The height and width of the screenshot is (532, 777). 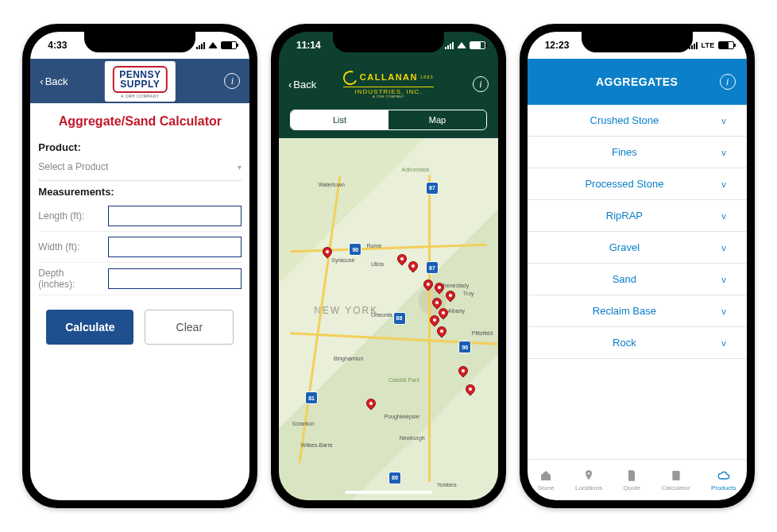 I want to click on city-label: Utica, so click(x=377, y=264).